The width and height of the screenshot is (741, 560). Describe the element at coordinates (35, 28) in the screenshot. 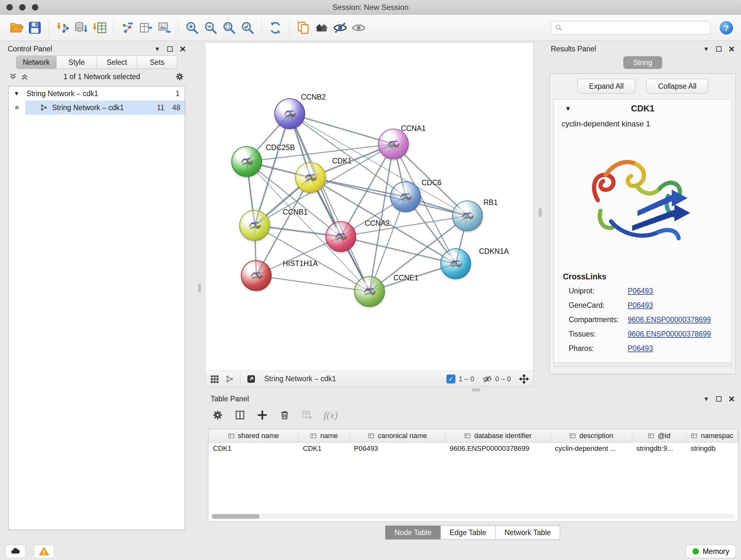

I see `save-session-button` at that location.